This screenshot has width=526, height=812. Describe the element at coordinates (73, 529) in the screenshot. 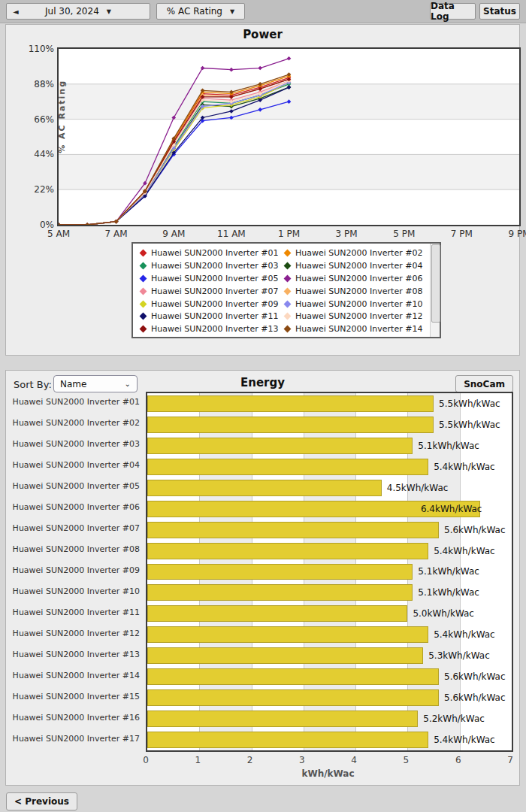

I see `inverter-row-label: Huawei SUN2000 Inverter #07` at that location.